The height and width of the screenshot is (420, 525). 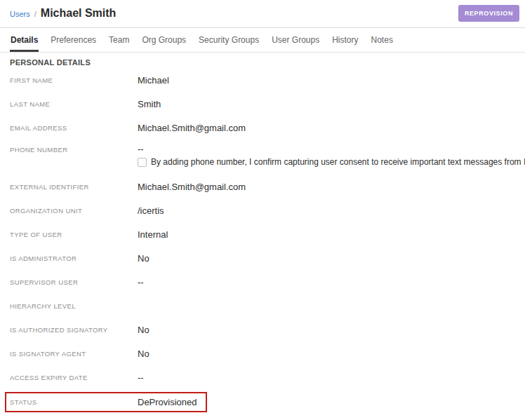 I want to click on reprovision-button: REPROVISION, so click(x=489, y=13).